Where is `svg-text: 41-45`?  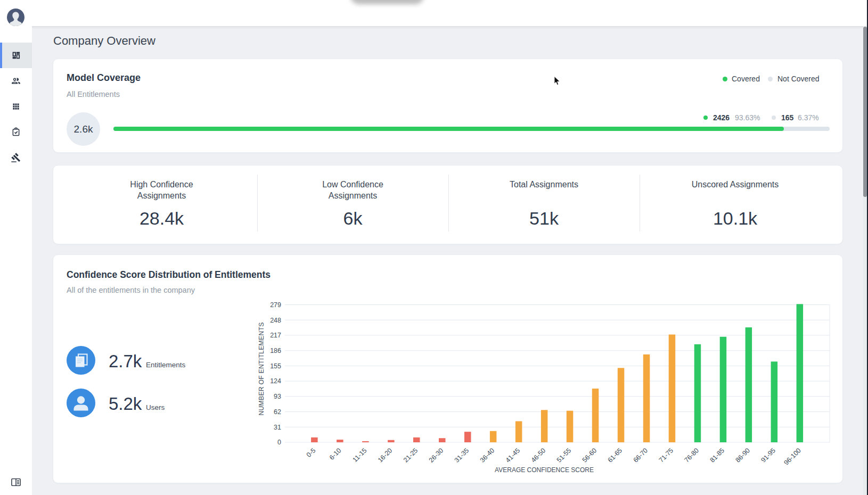 svg-text: 41-45 is located at coordinates (513, 456).